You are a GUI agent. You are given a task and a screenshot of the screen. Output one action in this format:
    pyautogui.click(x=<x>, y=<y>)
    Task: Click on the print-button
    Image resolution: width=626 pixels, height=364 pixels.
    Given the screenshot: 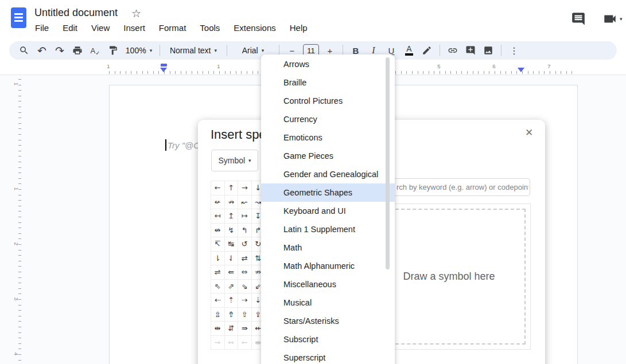 What is the action you would take?
    pyautogui.click(x=77, y=50)
    